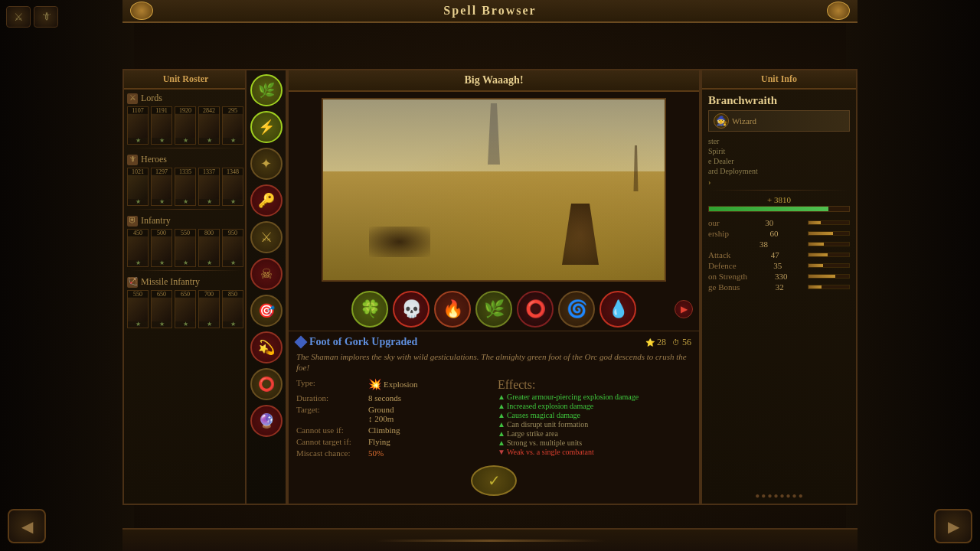 The image size is (980, 551). What do you see at coordinates (209, 187) in the screenshot?
I see `hero-unit-3: 1337 ★` at bounding box center [209, 187].